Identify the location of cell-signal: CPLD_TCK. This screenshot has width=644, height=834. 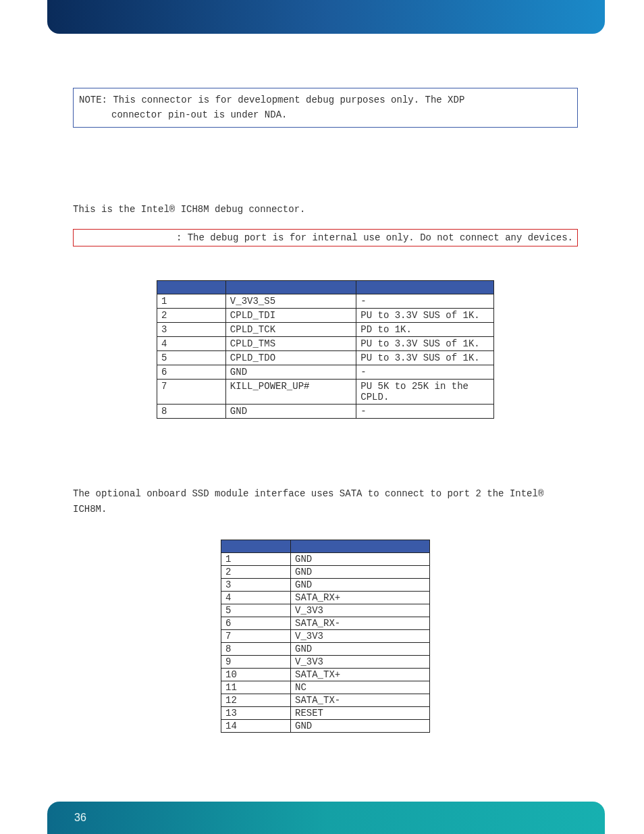
(290, 330).